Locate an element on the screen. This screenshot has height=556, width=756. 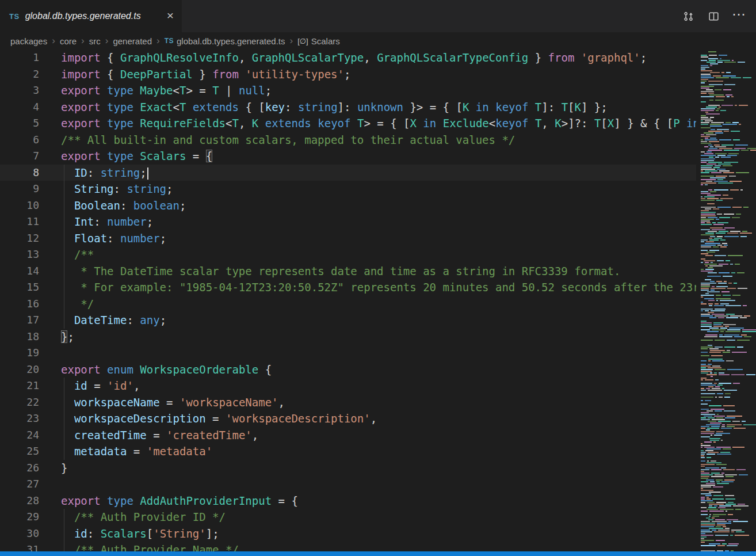
code-line-27: 27 is located at coordinates (348, 485).